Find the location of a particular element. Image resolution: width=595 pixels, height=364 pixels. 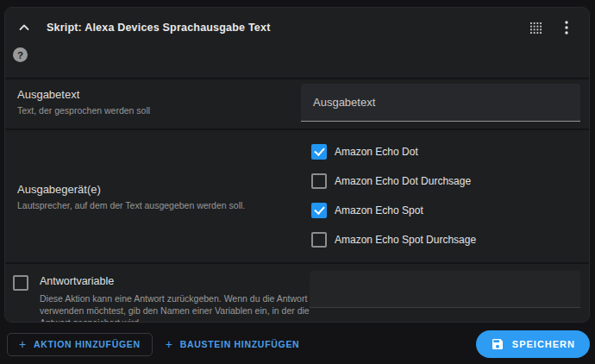

chevron-up-icon is located at coordinates (24, 28).